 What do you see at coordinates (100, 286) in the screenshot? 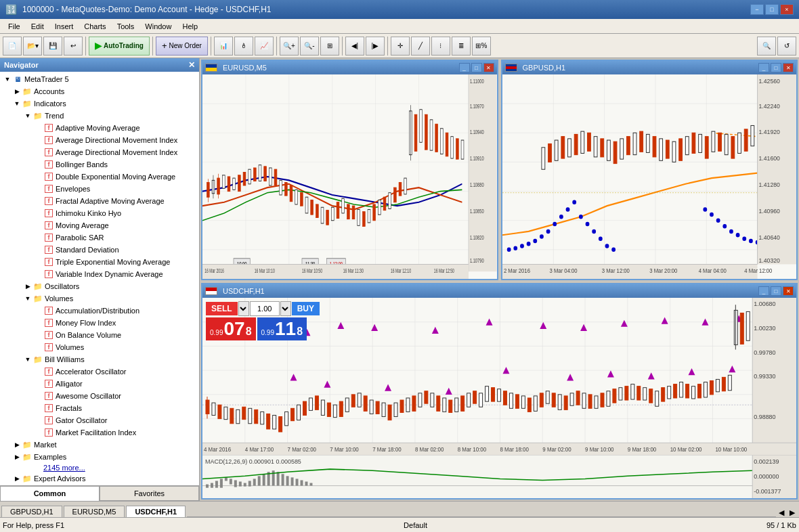
I see `tree-oscillators: ▶ 📁 Oscillators` at bounding box center [100, 286].